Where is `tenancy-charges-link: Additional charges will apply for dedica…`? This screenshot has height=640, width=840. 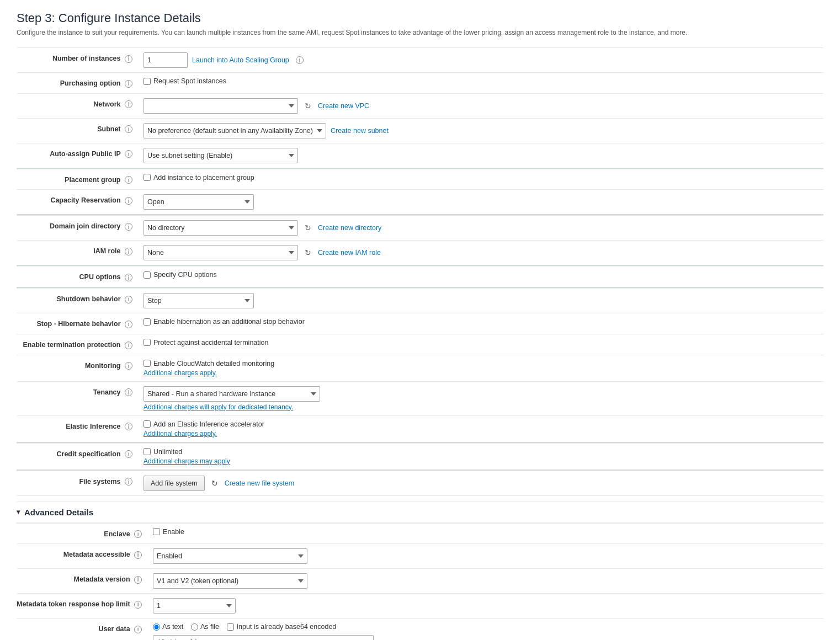 tenancy-charges-link: Additional charges will apply for dedica… is located at coordinates (219, 407).